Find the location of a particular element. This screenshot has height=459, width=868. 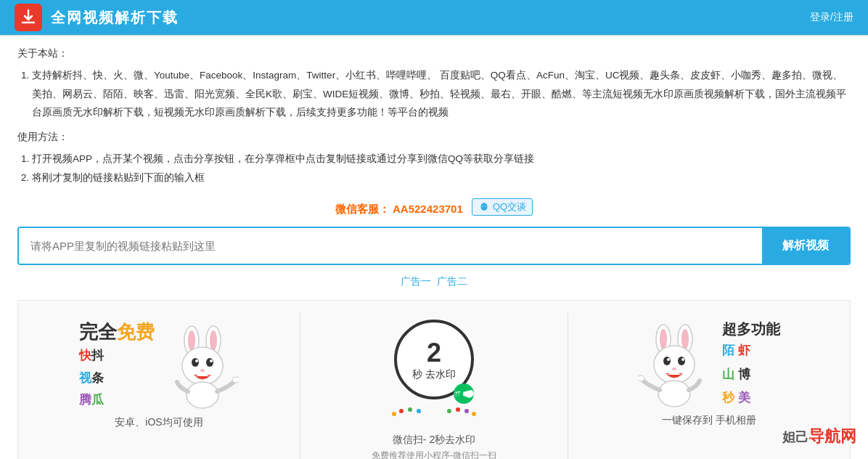

qq-btn-label: QQ交谈 is located at coordinates (509, 207).